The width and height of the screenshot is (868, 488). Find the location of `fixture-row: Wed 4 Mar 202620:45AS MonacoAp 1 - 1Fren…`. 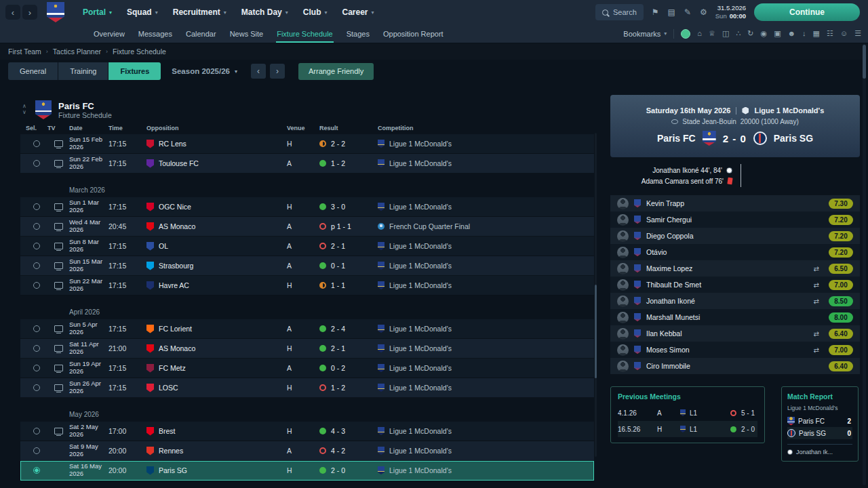

fixture-row: Wed 4 Mar 202620:45AS MonacoAp 1 - 1Fren… is located at coordinates (307, 226).